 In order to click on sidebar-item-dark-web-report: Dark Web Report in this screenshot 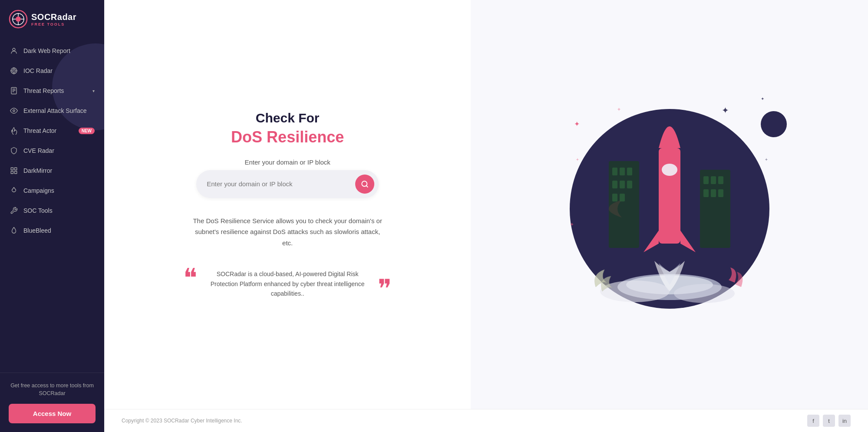, I will do `click(52, 51)`.